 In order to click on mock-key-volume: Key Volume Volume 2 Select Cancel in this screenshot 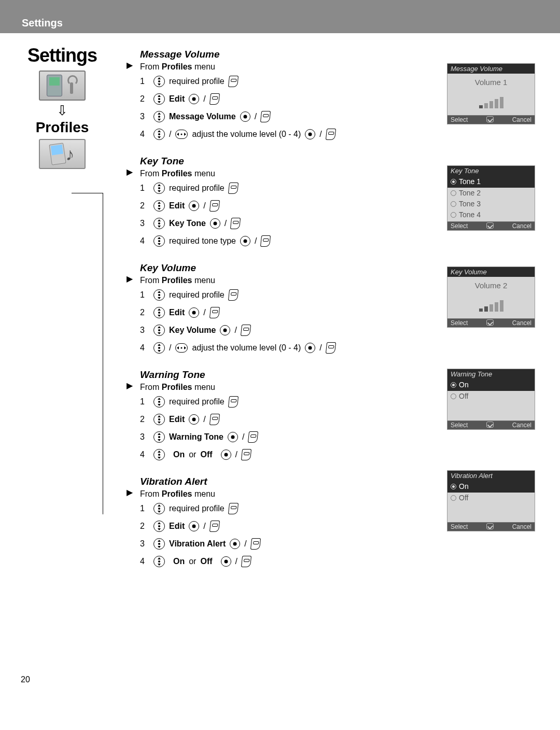, I will do `click(491, 297)`.